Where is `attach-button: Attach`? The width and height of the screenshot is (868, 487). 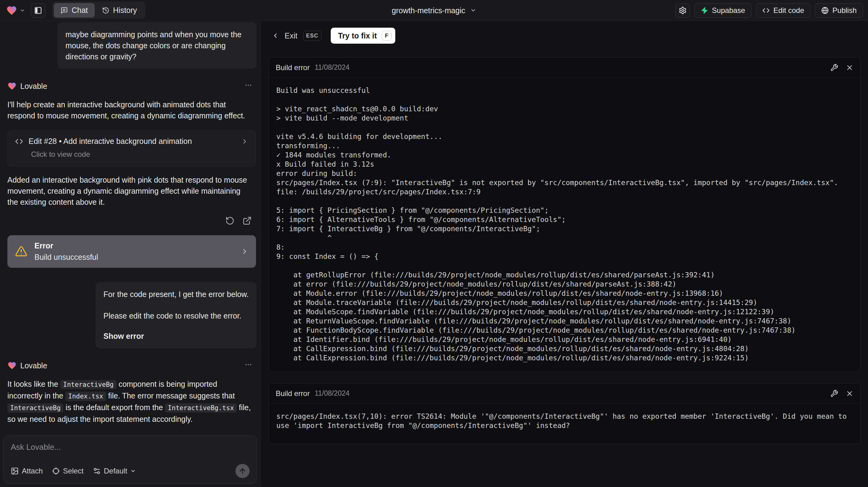 attach-button: Attach is located at coordinates (27, 471).